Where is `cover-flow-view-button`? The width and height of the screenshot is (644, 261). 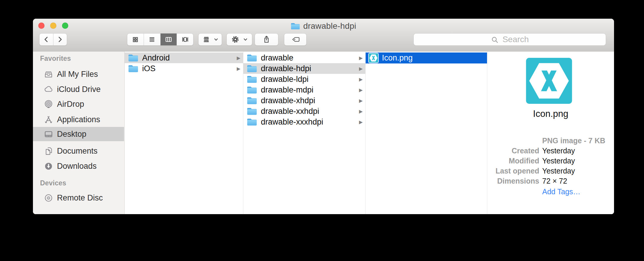 cover-flow-view-button is located at coordinates (185, 39).